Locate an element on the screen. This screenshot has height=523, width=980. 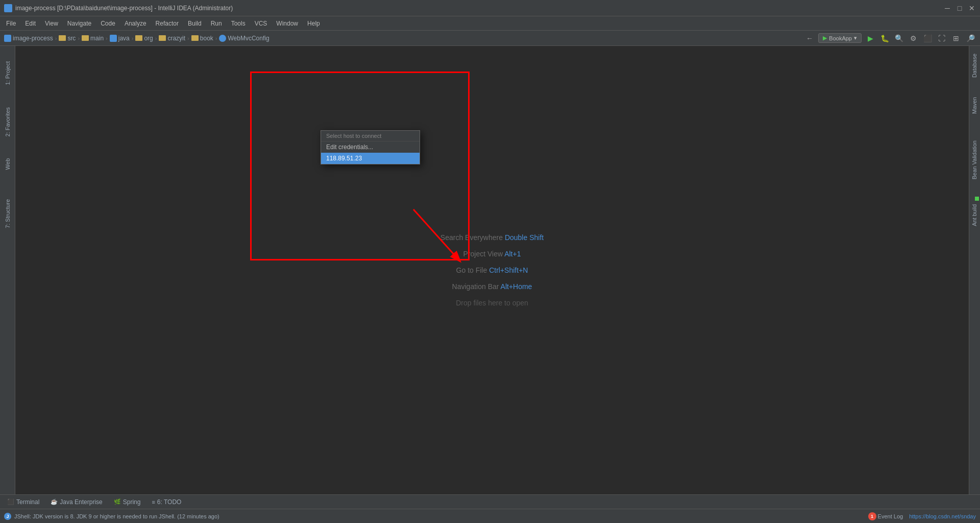
tab-todo: ≡ 6: TODO is located at coordinates (166, 502).